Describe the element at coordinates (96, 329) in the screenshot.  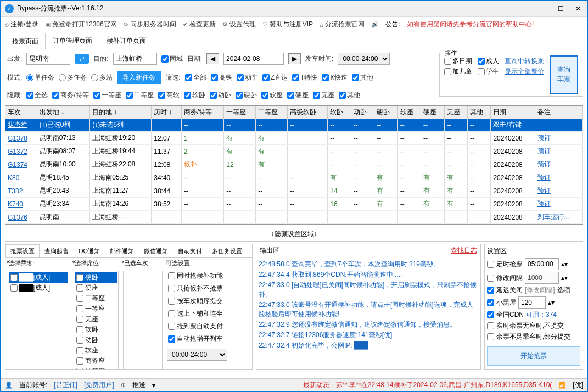
I see `seat-item: 软卧` at that location.